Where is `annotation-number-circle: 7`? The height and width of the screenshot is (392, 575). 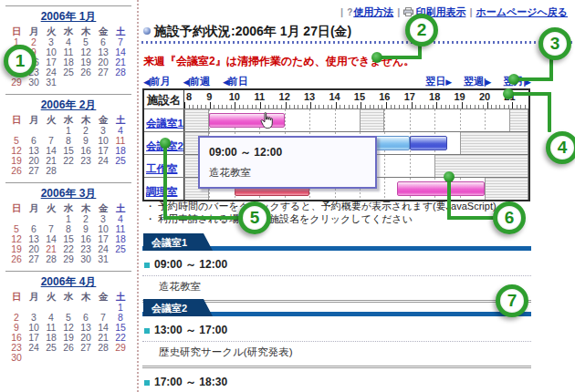
annotation-number-circle: 7 is located at coordinates (512, 301).